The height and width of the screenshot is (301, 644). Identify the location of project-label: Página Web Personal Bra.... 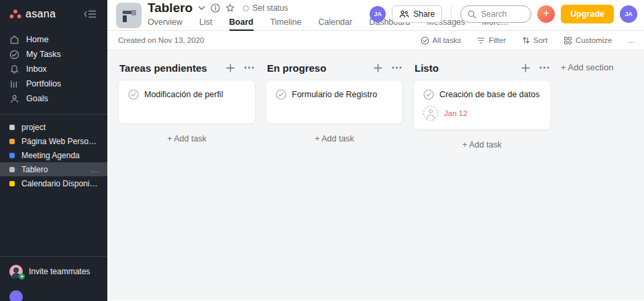
(60, 141).